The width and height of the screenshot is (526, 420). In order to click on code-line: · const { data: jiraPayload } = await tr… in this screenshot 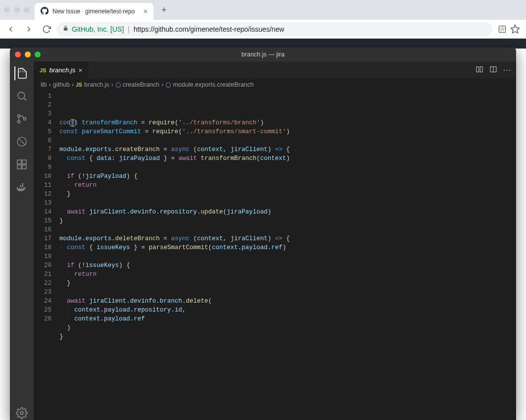, I will do `click(288, 158)`.